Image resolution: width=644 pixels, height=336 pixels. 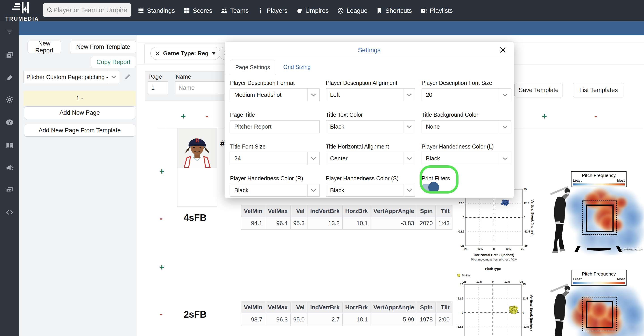 What do you see at coordinates (275, 190) in the screenshot?
I see `player-handedness-color-r--select: Black` at bounding box center [275, 190].